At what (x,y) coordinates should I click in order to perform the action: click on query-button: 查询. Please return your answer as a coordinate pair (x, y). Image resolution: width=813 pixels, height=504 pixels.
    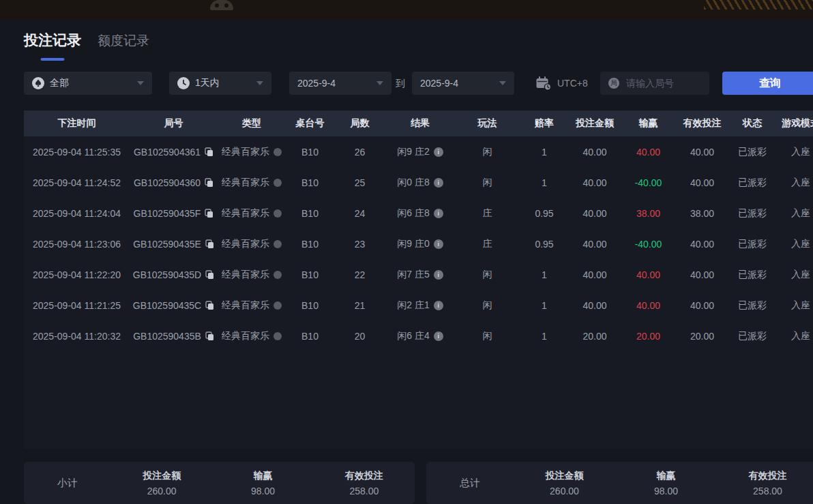
    Looking at the image, I should click on (768, 83).